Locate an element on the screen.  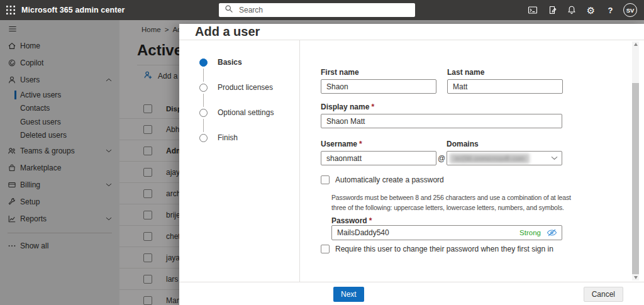
step-label: Product licenses is located at coordinates (245, 87).